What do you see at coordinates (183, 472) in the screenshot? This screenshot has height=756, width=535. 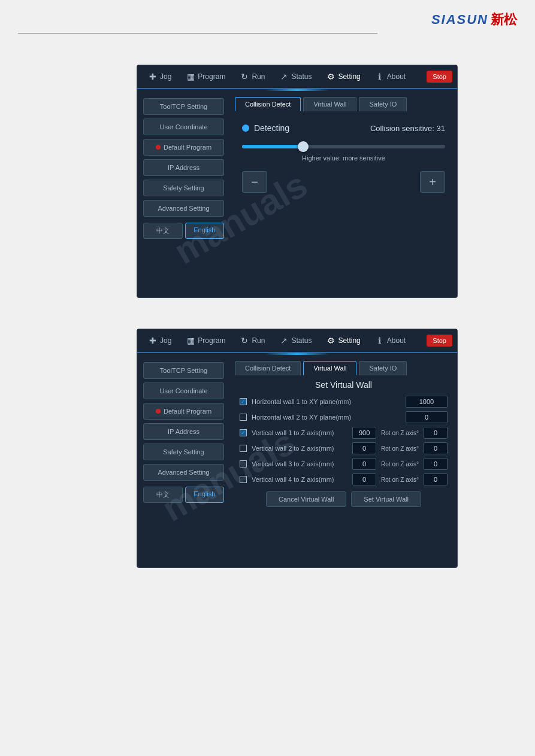 I see `sidebar2-advanced: Advanced Setting` at bounding box center [183, 472].